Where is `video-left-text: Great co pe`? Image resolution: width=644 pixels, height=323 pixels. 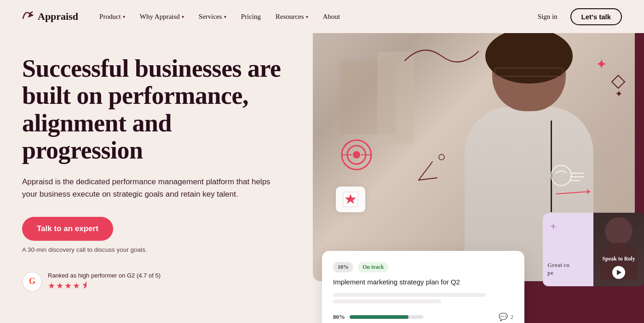
video-left-text: Great co pe is located at coordinates (558, 269).